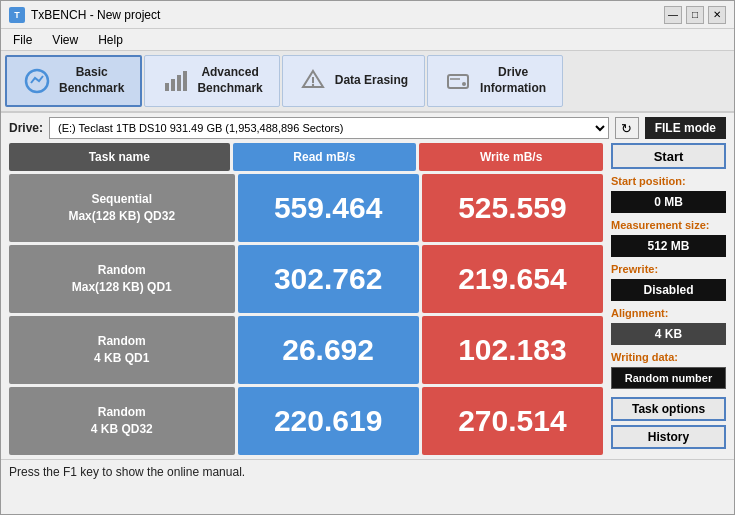 The width and height of the screenshot is (735, 515). I want to click on header-read: Read mB/s, so click(325, 157).